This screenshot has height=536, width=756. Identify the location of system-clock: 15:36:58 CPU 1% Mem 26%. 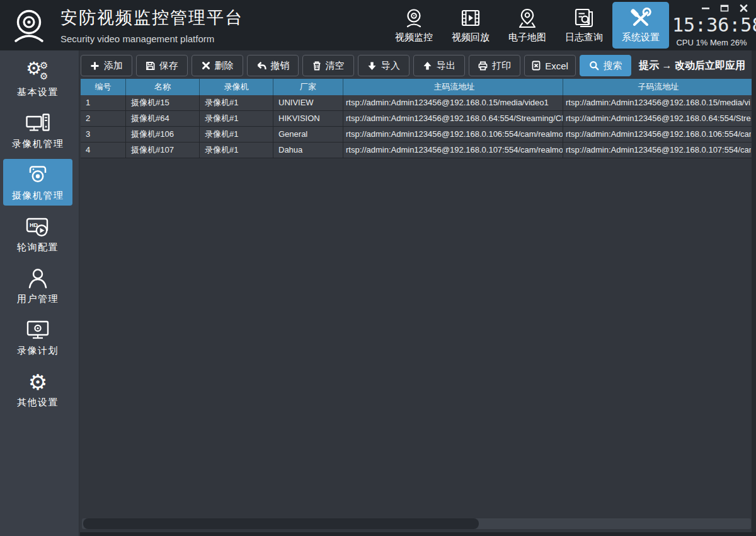
(712, 30).